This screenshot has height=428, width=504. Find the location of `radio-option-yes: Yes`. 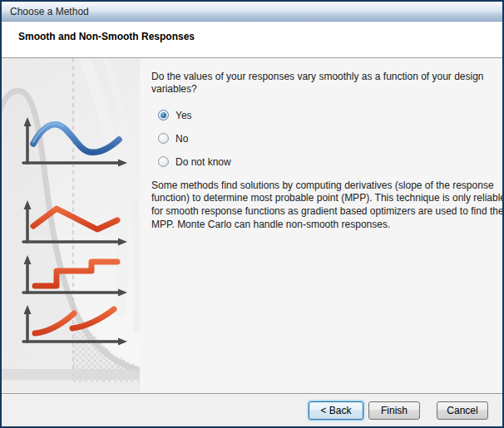

radio-option-yes: Yes is located at coordinates (331, 116).